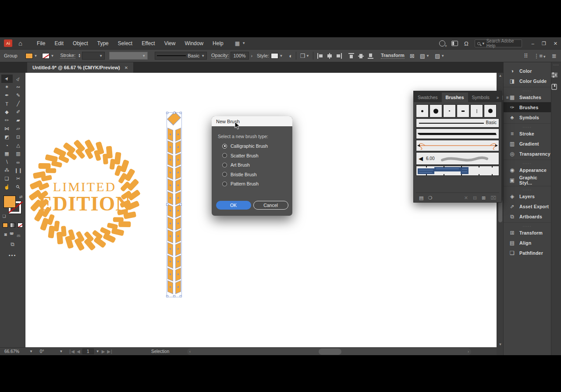  I want to click on rotation-dropdown-icon: ▼, so click(61, 352).